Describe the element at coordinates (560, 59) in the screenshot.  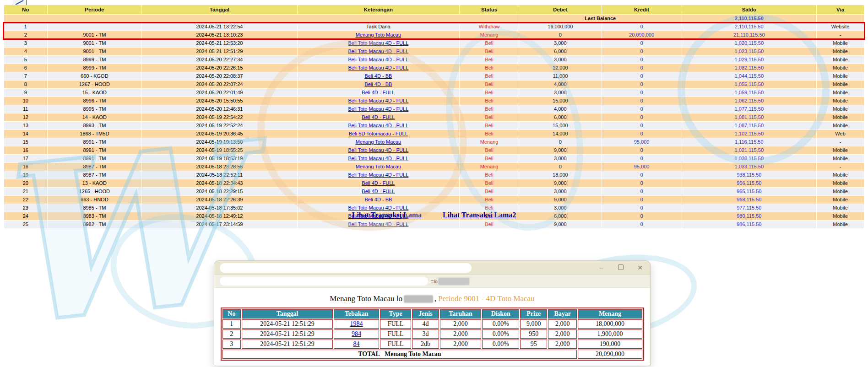
I see `cell-debet: 3,000` at that location.